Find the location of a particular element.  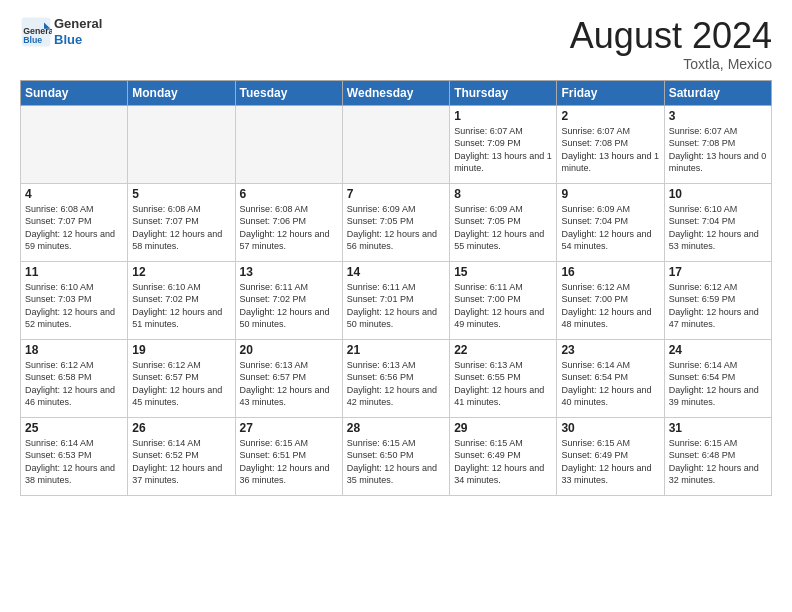

page-header: General Blue General Blue August 2024 To… is located at coordinates (396, 44).